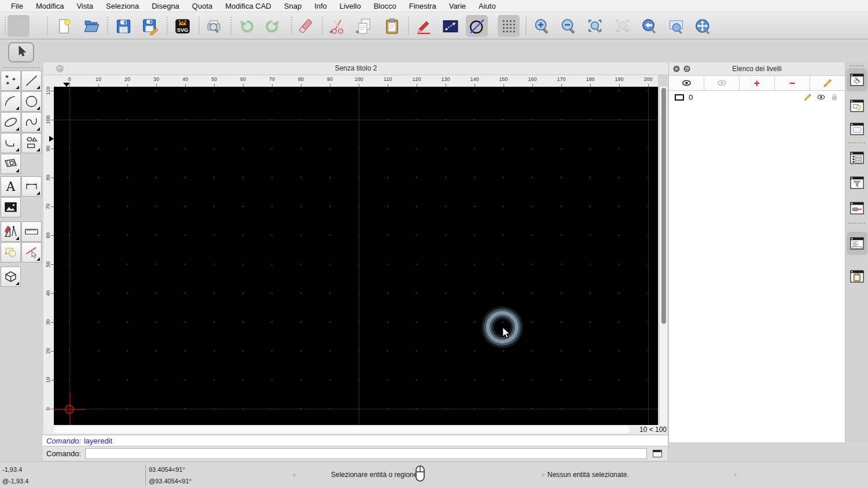 This screenshot has height=488, width=868. I want to click on new-file-button, so click(64, 26).